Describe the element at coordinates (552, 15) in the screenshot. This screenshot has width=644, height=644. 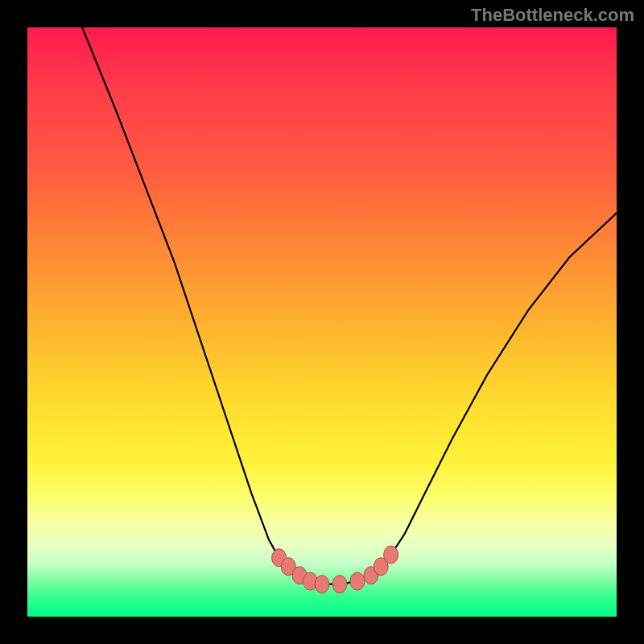
I see `watermark: TheBottleneck.com` at that location.